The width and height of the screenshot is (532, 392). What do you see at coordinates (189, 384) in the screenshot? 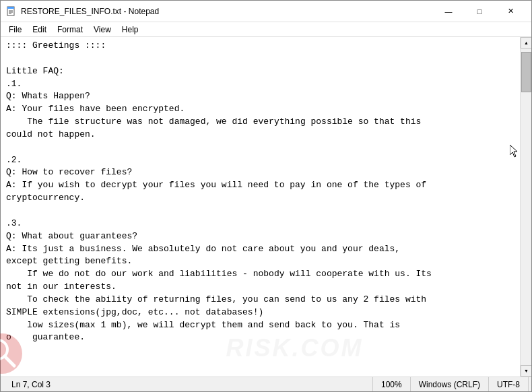
I see `status-position: Ln 7, Col 3` at bounding box center [189, 384].